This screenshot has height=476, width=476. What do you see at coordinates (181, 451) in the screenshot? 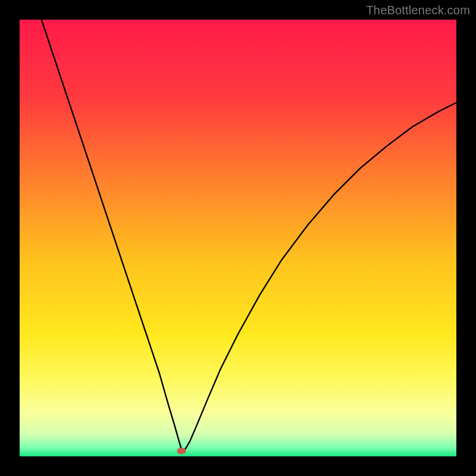
I see `optimal-point-marker` at bounding box center [181, 451].